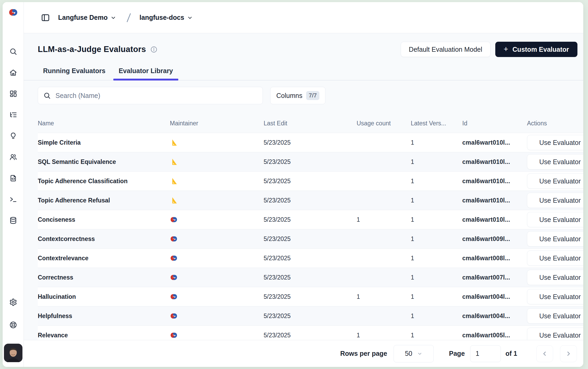 The image size is (588, 369). What do you see at coordinates (13, 94) in the screenshot?
I see `dashboard-icon` at bounding box center [13, 94].